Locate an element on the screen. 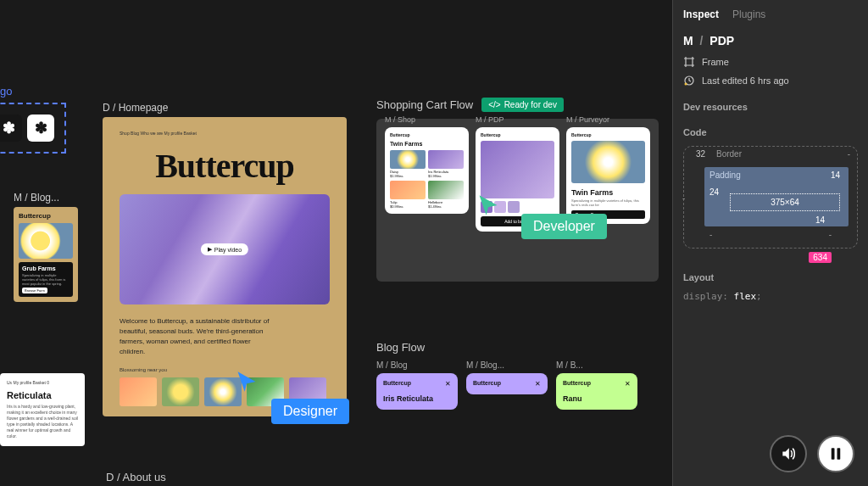 This screenshot has width=868, height=486. blog-card-1: Buttercup ✕ Iris Reticulata is located at coordinates (417, 392).